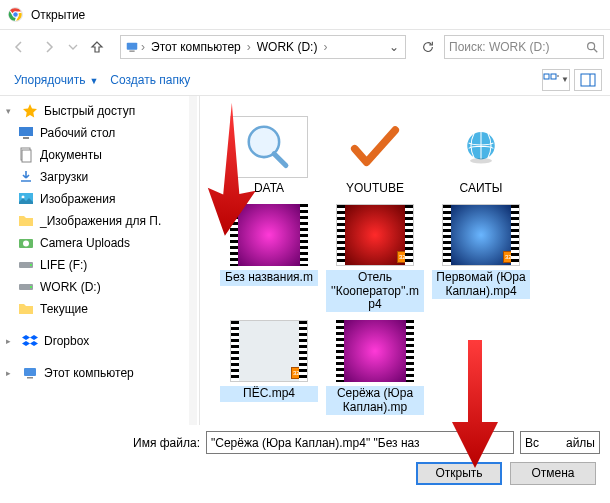  I want to click on sidebar-item-label: Загрузки, so click(64, 177).